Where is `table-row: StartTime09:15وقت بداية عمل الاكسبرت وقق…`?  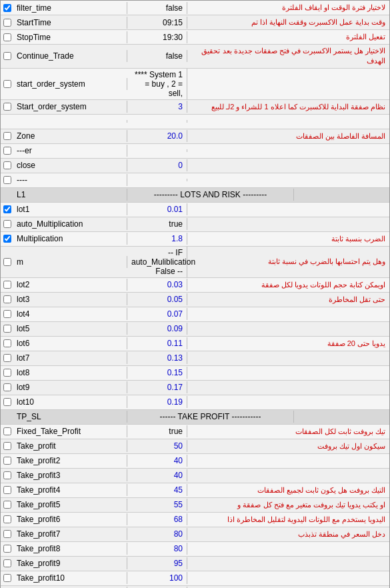 table-row: StartTime09:15وقت بداية عمل الاكسبرت وقق… is located at coordinates (195, 23).